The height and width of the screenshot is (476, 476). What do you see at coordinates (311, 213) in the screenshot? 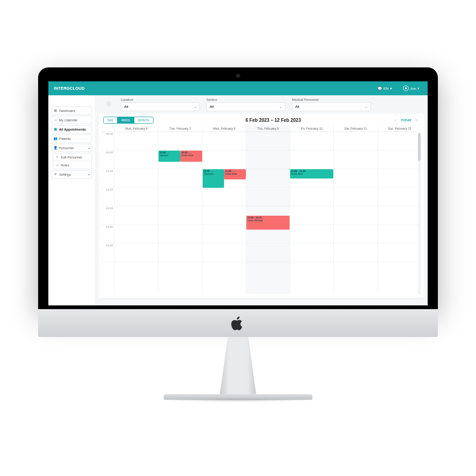
I see `day-column: 11:00 - 11:30Smith Alice` at bounding box center [311, 213].